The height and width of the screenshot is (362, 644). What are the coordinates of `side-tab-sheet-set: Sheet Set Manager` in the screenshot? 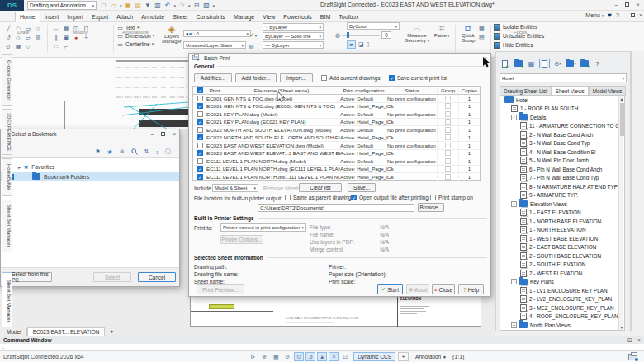 It's located at (7, 226).